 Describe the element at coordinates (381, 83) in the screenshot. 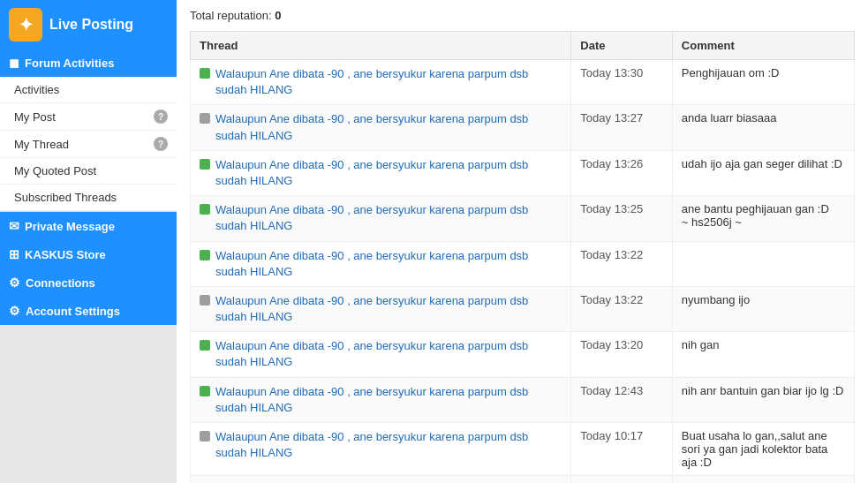

I see `thread-cell-0: Walaupun Ane dibata -90 , ane bersyukur …` at that location.